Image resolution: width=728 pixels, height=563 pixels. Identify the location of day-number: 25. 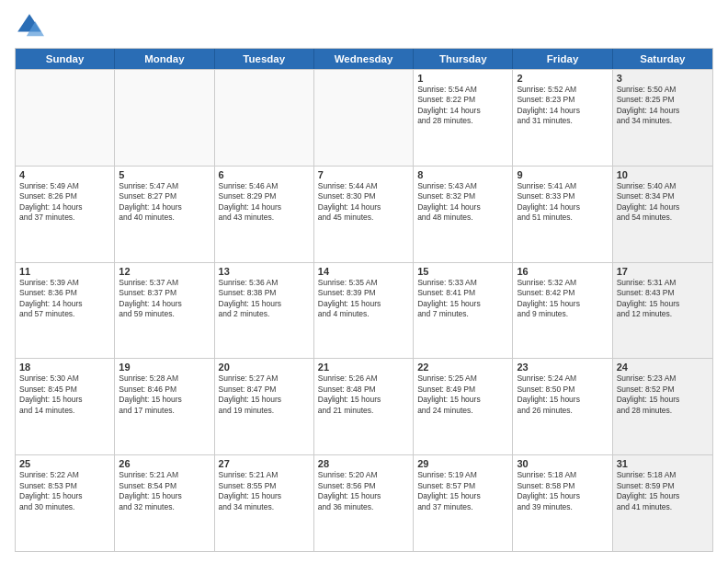
(64, 464).